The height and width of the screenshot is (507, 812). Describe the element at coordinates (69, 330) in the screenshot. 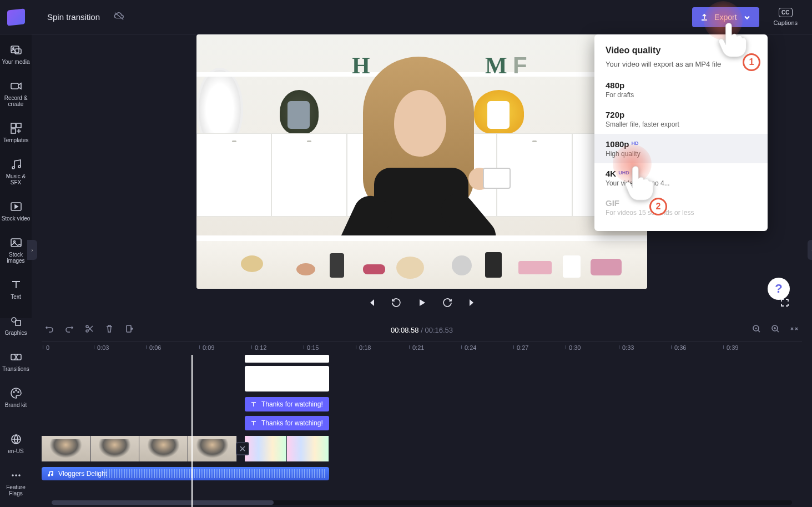

I see `redo-button` at that location.